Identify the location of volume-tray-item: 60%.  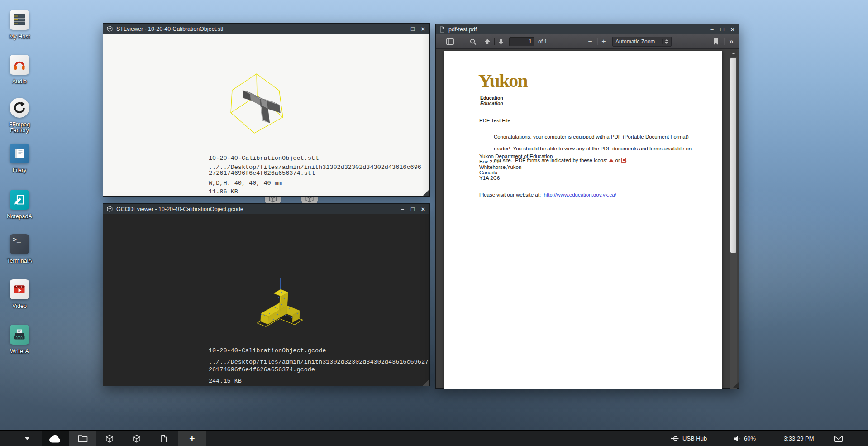
(745, 438).